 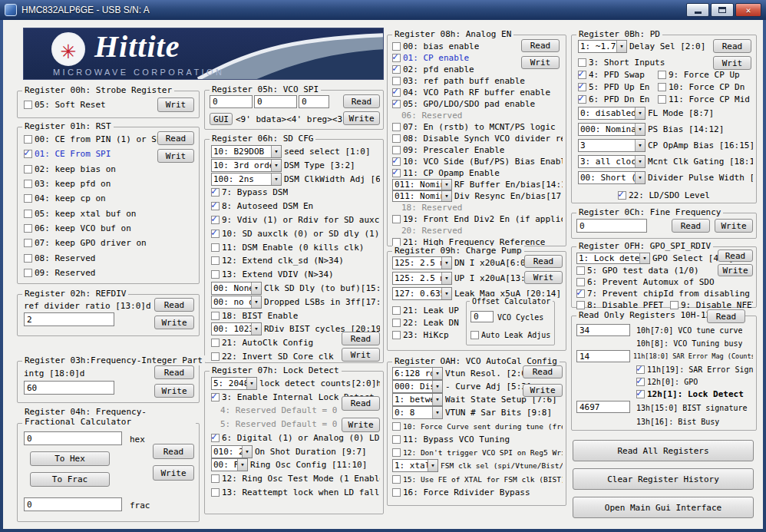 I want to click on cb-keep-xtal-buf-on: 05: keep xtal buf on, so click(x=110, y=213).